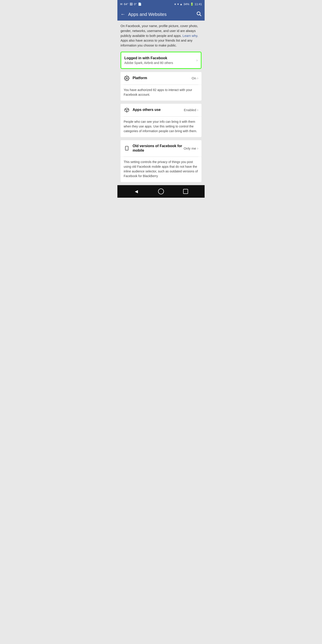 Image resolution: width=322 pixels, height=644 pixels. I want to click on temp2-label: 0°, so click(136, 4).